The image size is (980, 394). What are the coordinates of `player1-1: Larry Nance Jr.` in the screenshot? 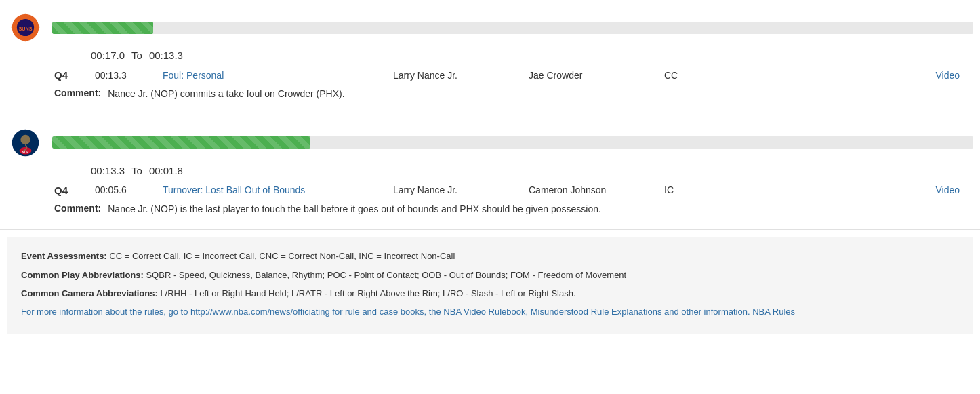 It's located at (461, 75).